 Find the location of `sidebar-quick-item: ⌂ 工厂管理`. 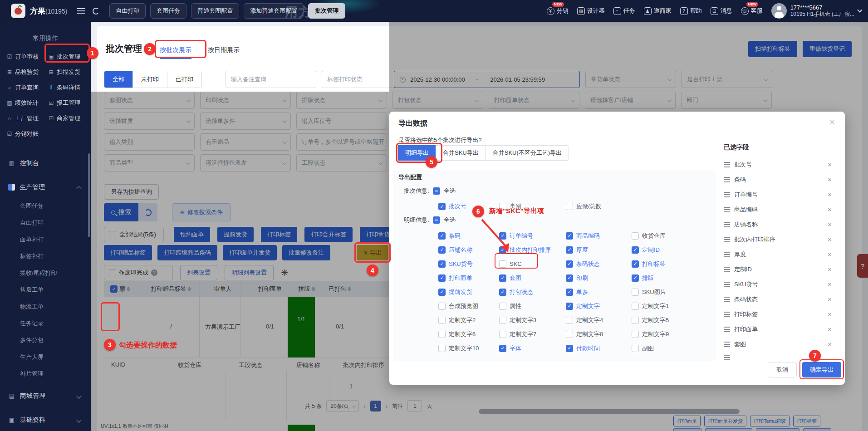

sidebar-quick-item: ⌂ 工厂管理 is located at coordinates (27, 118).